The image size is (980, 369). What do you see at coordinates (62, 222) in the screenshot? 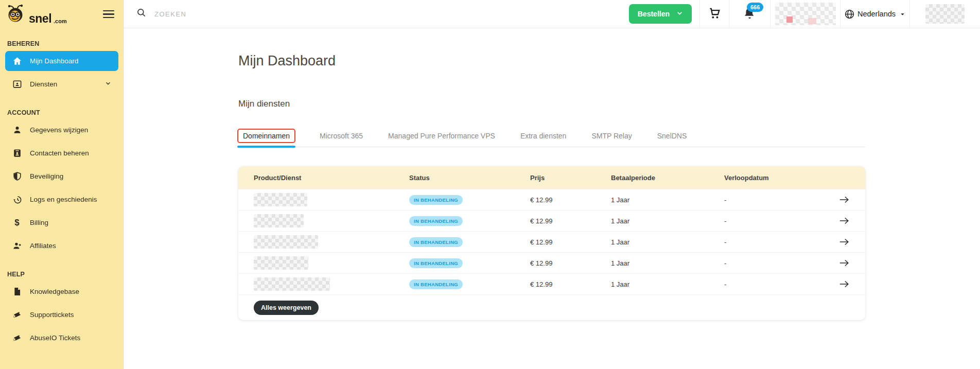
I see `sidebar-item-billing: $ Billing` at bounding box center [62, 222].